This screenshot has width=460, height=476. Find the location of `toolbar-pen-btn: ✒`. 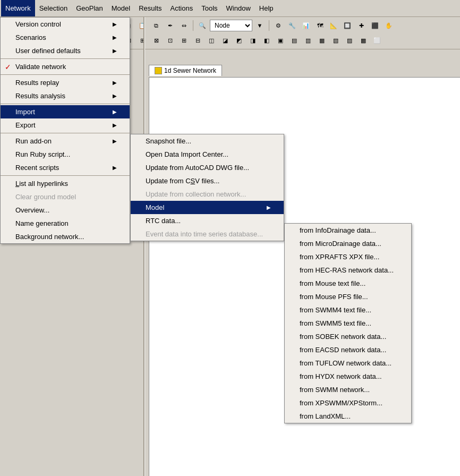

toolbar-pen-btn: ✒ is located at coordinates (170, 26).